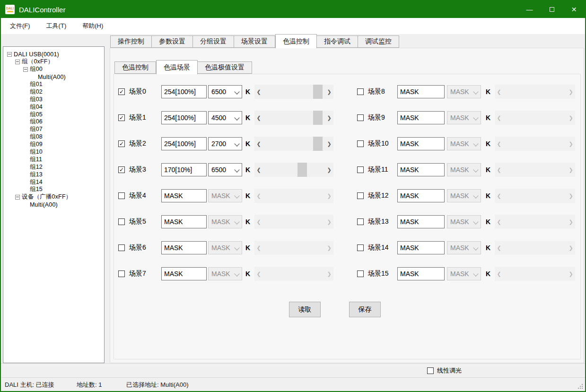  Describe the element at coordinates (54, 62) in the screenshot. I see `tree-item: 组（0xFF）` at that location.